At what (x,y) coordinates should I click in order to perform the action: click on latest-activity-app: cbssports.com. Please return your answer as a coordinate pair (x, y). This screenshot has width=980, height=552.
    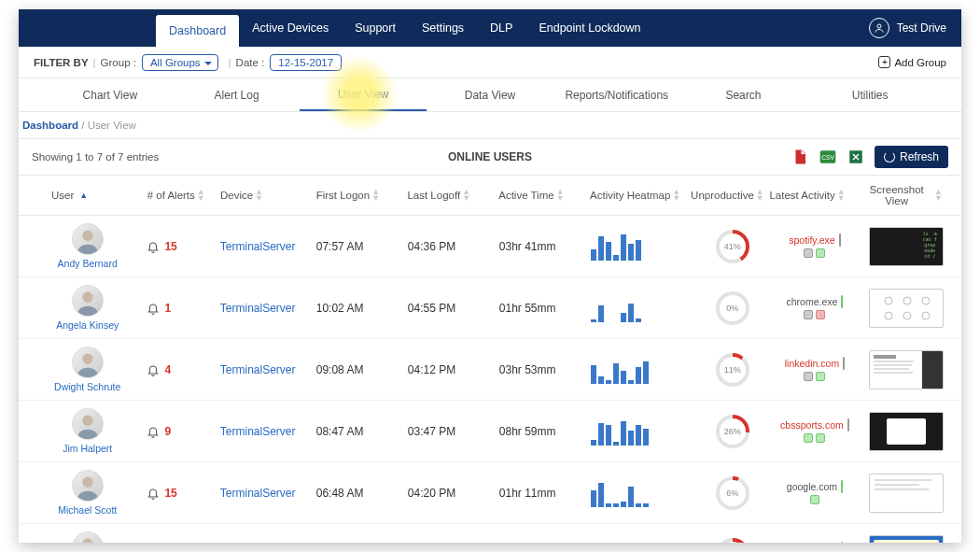
    Looking at the image, I should click on (815, 425).